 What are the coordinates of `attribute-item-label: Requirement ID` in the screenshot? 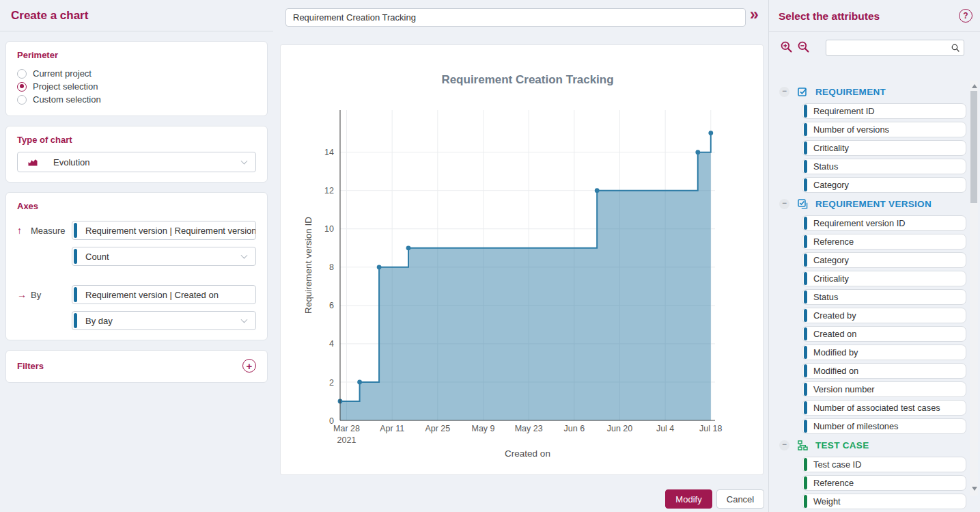 It's located at (844, 111).